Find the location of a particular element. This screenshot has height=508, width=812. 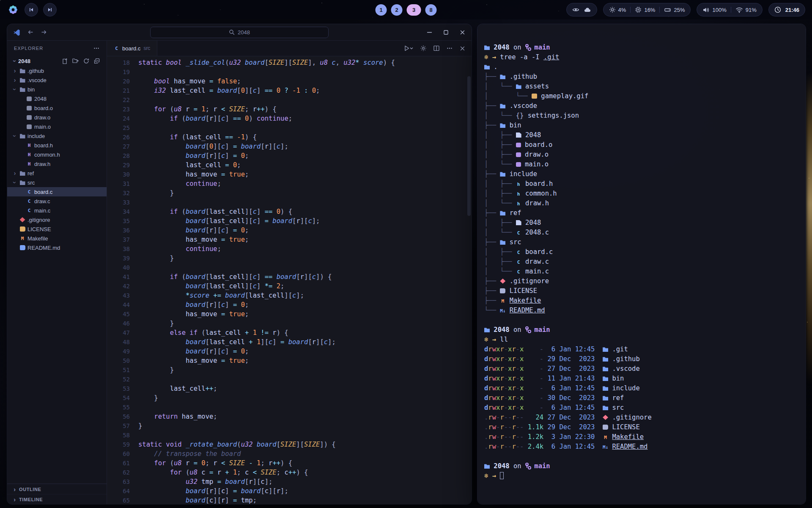

text-token: -- is located at coordinates (508, 437).